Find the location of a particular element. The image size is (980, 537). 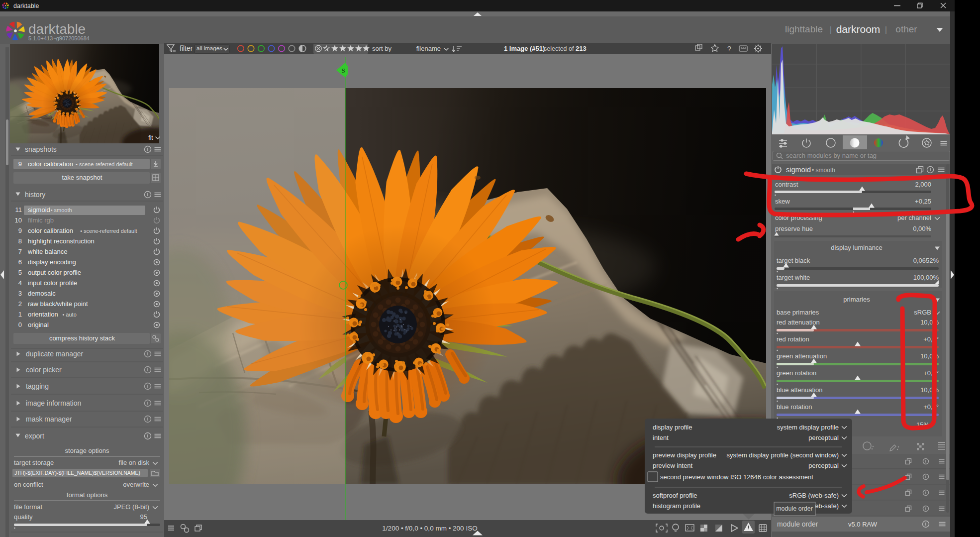

svg-text: preview display profile is located at coordinates (685, 455).